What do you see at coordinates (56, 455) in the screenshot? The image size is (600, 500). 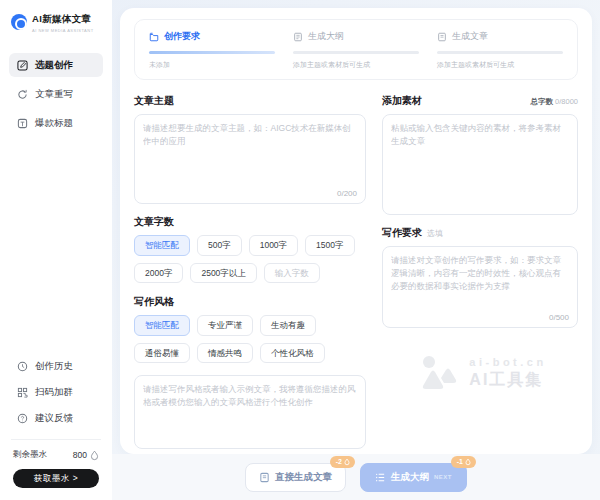 I see `remaining-ink-row: 剩余墨水 800` at bounding box center [56, 455].